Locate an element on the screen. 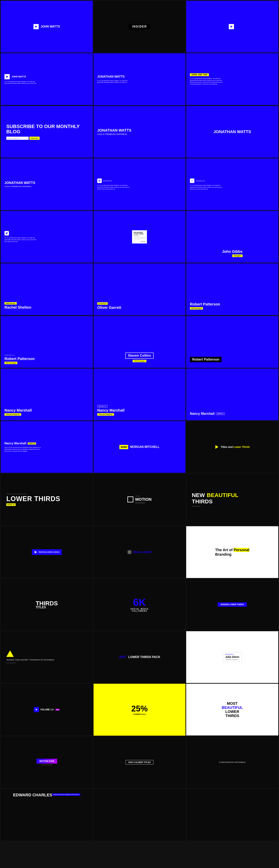  cell-r9c1: Nancy Marshall Swipe Up Join us at the v… is located at coordinates (47, 447).